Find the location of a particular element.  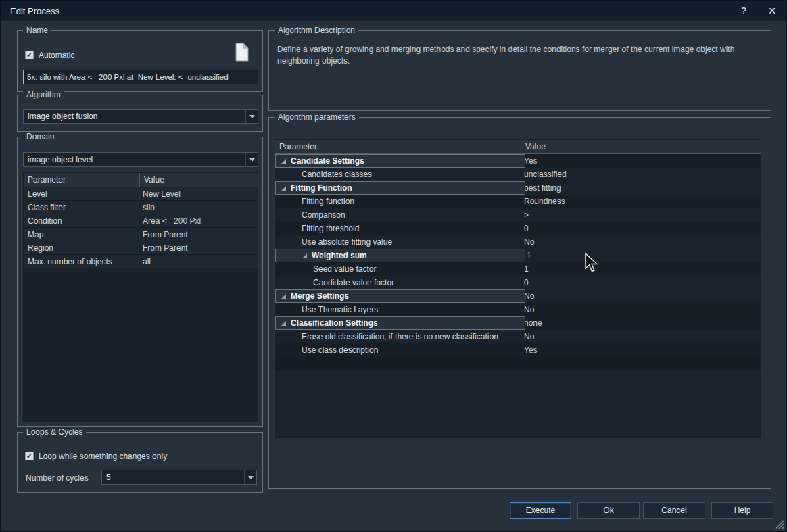

domain-header-parameter: Parameter is located at coordinates (82, 180).